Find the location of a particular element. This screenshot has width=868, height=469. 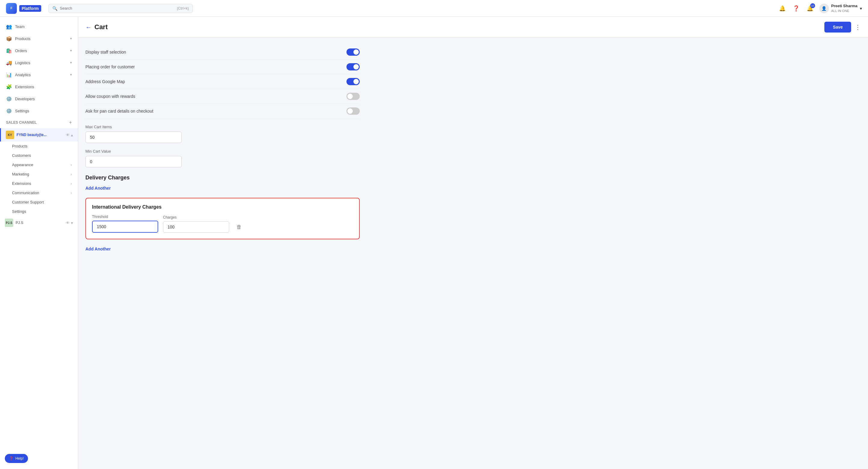

more-options-button: ⋮ is located at coordinates (858, 27).